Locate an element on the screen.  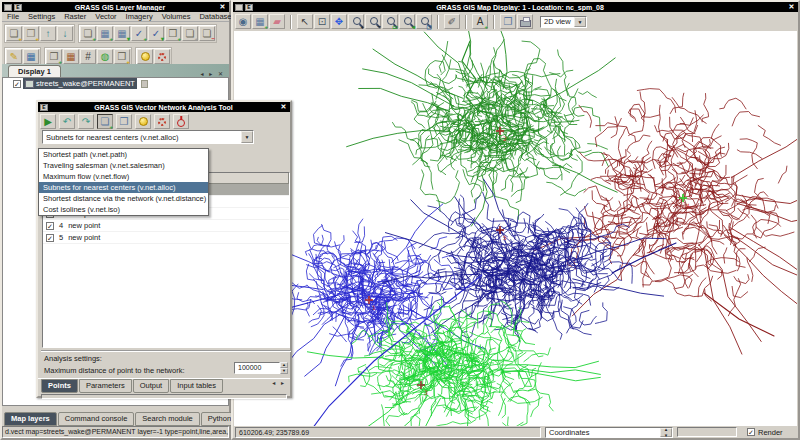
add-vector-layers-icon: ✓▾ is located at coordinates (156, 34).